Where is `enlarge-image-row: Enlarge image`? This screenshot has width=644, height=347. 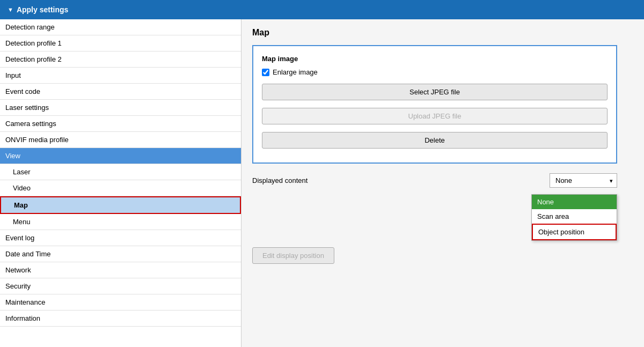 enlarge-image-row: Enlarge image is located at coordinates (435, 72).